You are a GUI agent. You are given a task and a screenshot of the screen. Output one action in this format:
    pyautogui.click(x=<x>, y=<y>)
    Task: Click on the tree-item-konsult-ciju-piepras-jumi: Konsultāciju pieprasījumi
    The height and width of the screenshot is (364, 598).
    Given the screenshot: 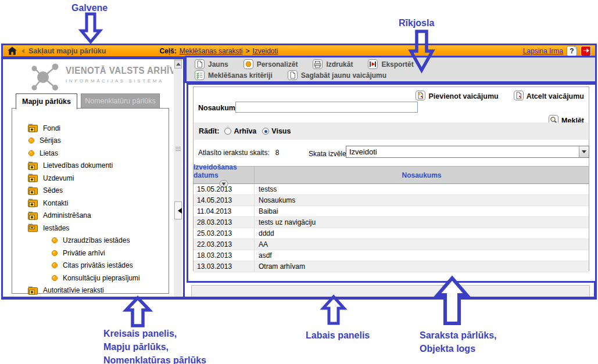 What is the action you would take?
    pyautogui.click(x=91, y=278)
    